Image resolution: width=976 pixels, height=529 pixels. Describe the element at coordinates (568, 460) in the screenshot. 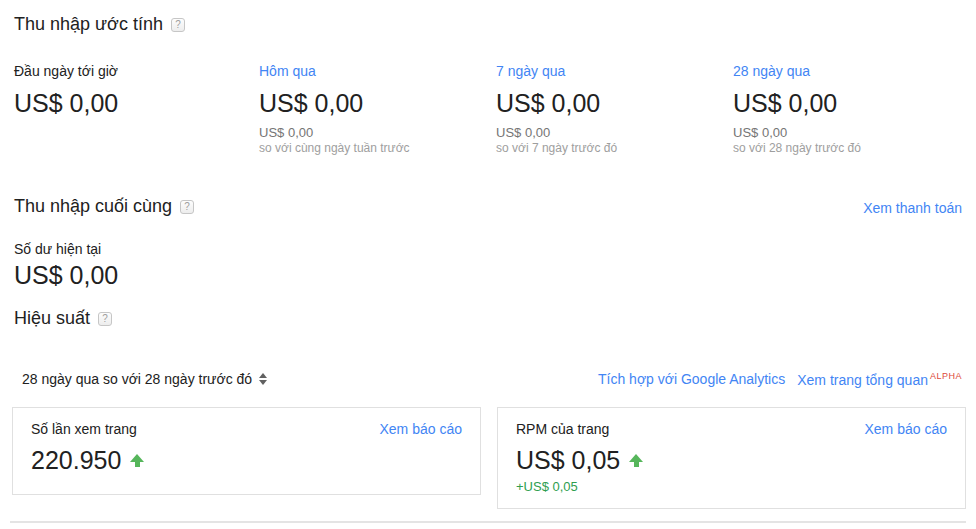

I see `rpm-value: US$ 0,05` at that location.